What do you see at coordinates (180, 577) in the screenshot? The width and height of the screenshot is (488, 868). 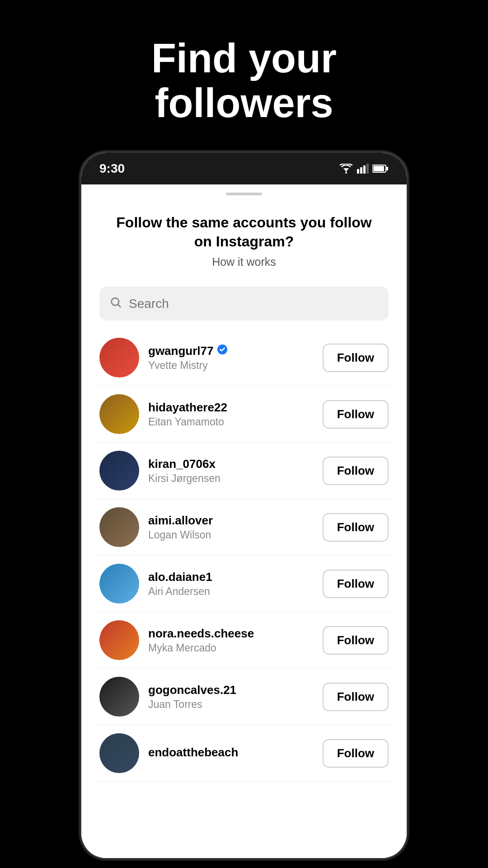 I see `username: alo.daiane1` at bounding box center [180, 577].